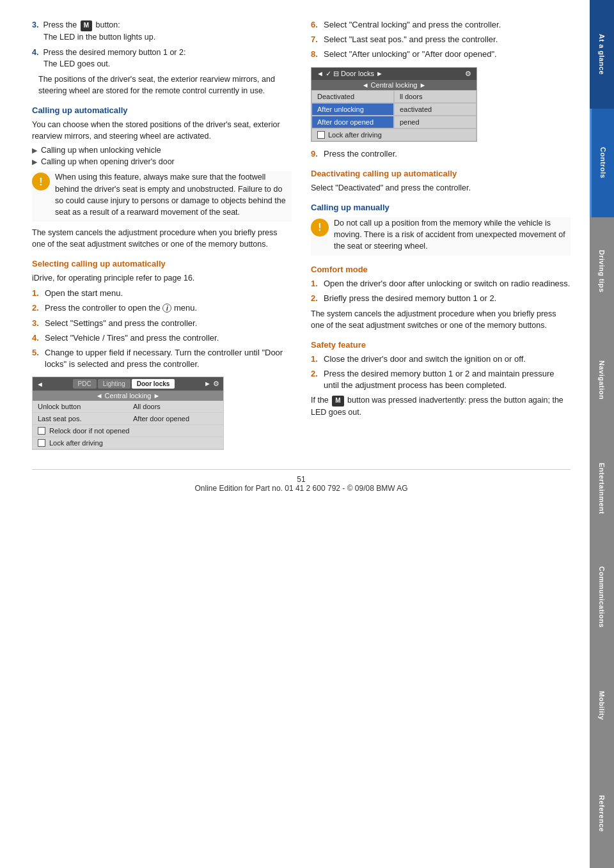 This screenshot has width=614, height=868. Describe the element at coordinates (162, 130) in the screenshot. I see `calling-up-body: You can choose when the stored positions…` at that location.